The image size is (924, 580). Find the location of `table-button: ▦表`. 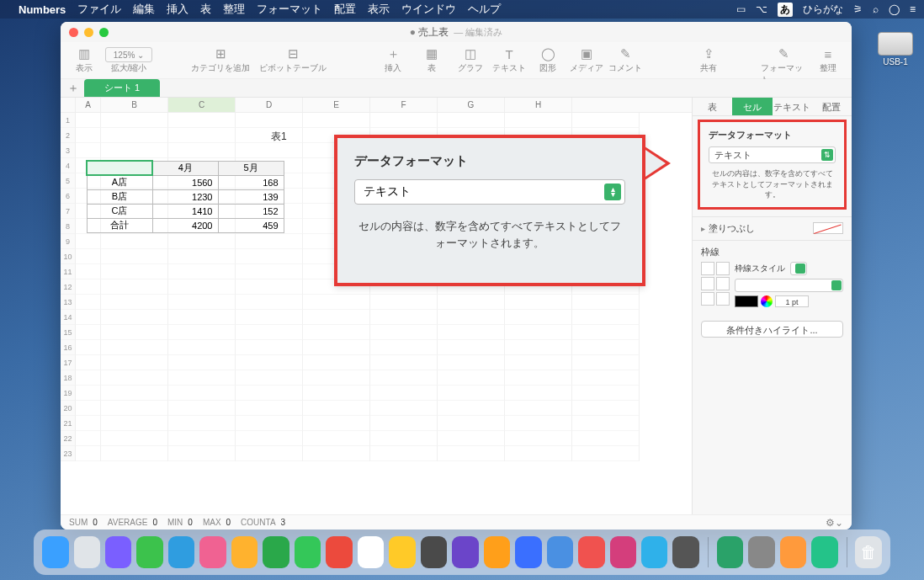

table-button: ▦表 is located at coordinates (432, 60).